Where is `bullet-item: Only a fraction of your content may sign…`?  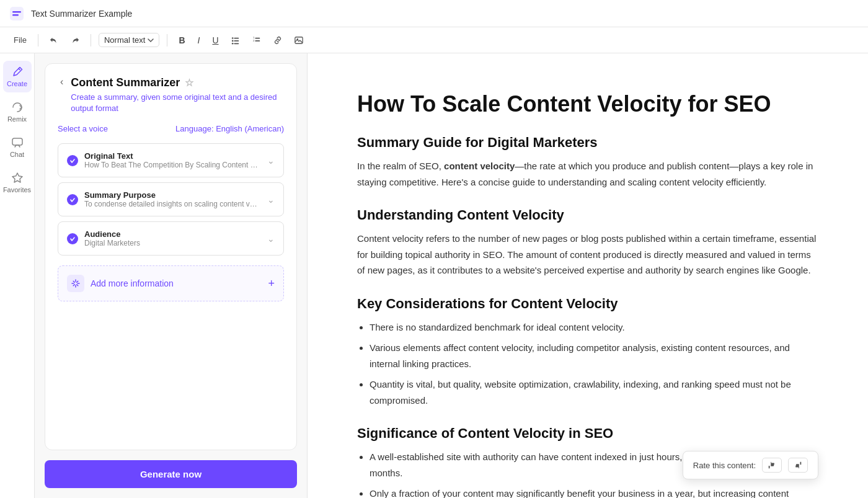
bullet-item: Only a fraction of your content may sign… is located at coordinates (594, 492).